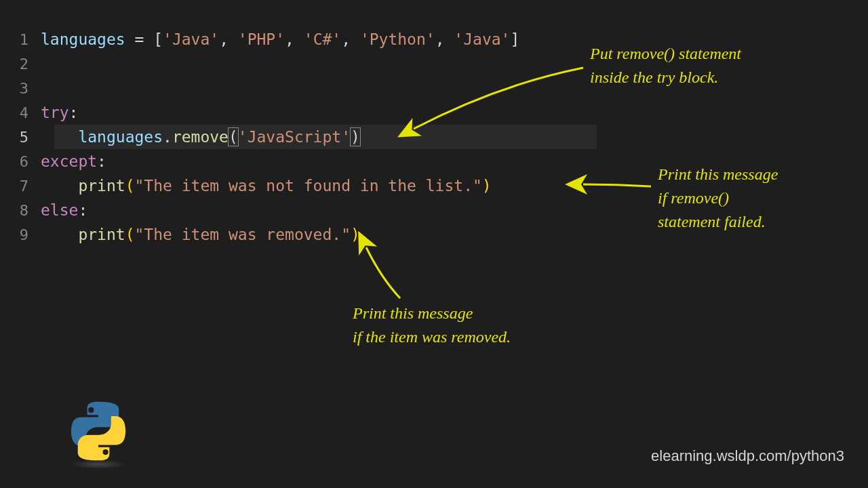 This screenshot has width=868, height=488. What do you see at coordinates (434, 113) in the screenshot?
I see `code-line: 4 try:` at bounding box center [434, 113].